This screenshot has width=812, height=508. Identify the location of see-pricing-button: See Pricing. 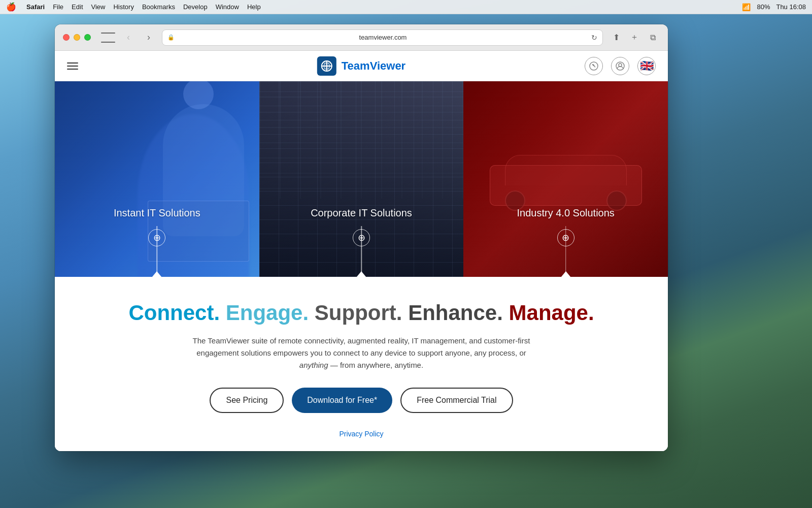
(247, 400).